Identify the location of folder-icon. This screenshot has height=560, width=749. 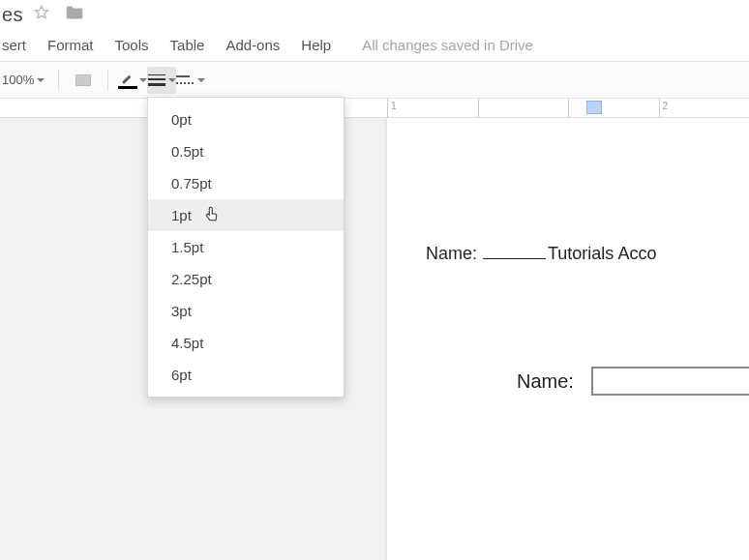
(75, 15).